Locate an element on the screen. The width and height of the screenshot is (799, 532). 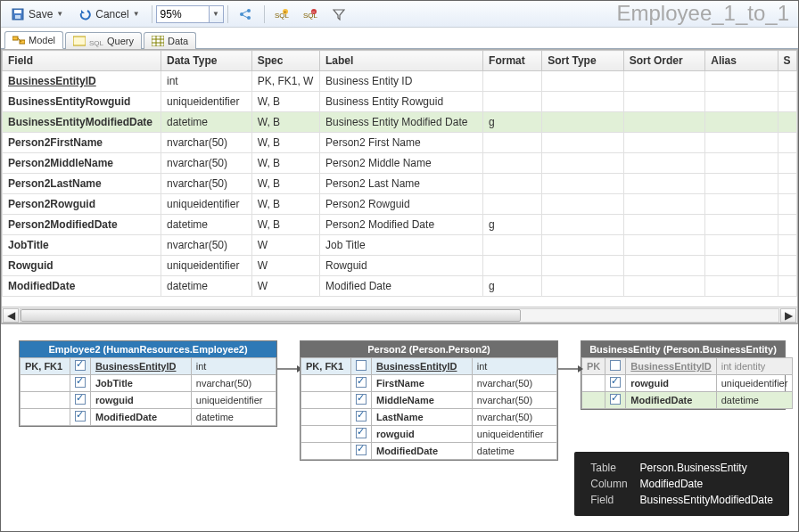
entity-row: MiddleNamenvarchar(50) is located at coordinates (430, 401).